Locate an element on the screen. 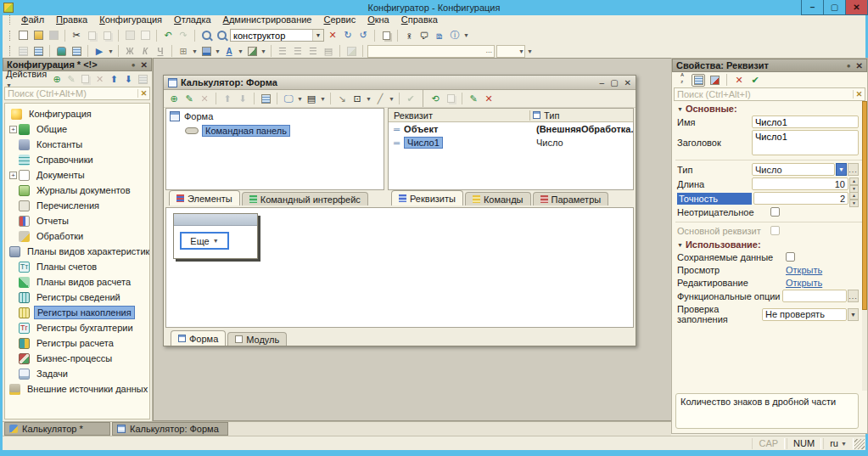 This screenshot has height=456, width=868. print-preview-icon is located at coordinates (145, 36).